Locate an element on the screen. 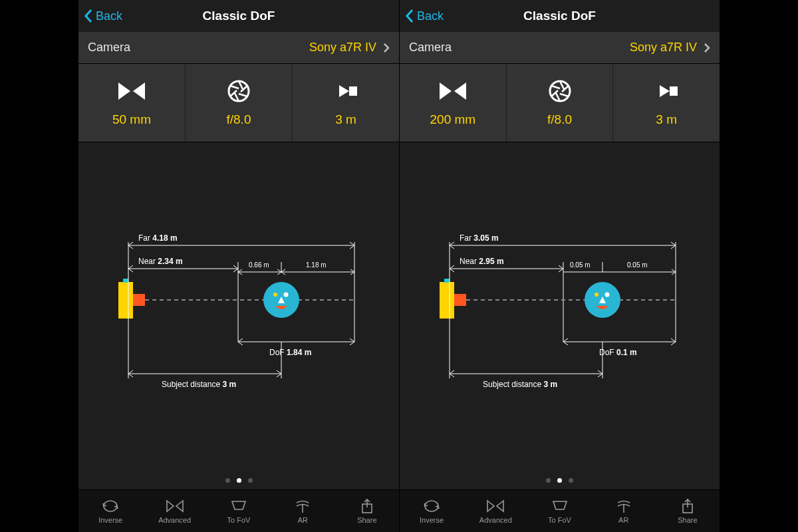 The height and width of the screenshot is (532, 798). aperture-value: f/8.0 is located at coordinates (560, 120).